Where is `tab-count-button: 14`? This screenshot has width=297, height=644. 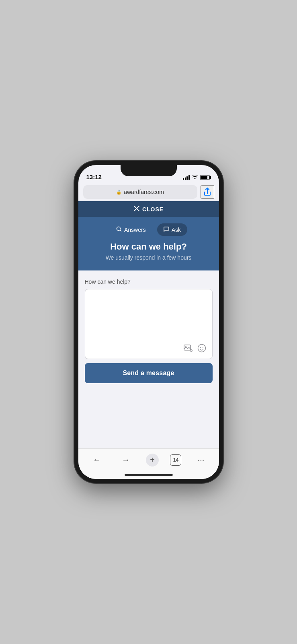 tab-count-button: 14 is located at coordinates (176, 460).